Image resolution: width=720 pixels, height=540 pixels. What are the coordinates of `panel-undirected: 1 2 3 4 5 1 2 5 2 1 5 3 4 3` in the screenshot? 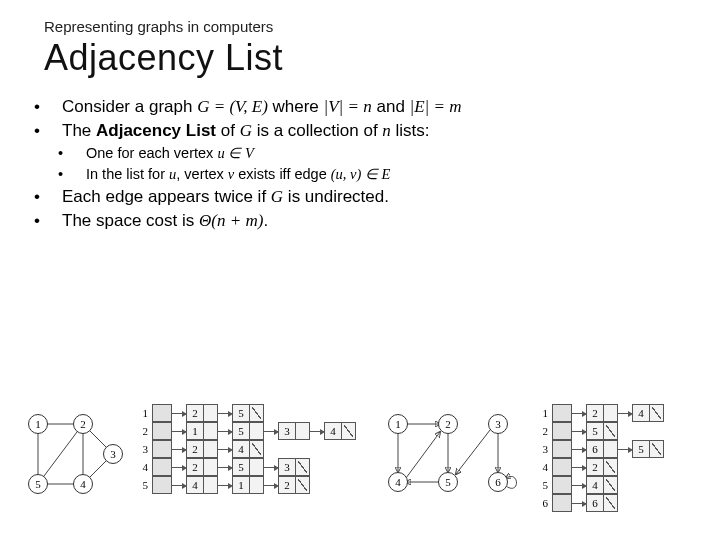 It's located at (187, 454).